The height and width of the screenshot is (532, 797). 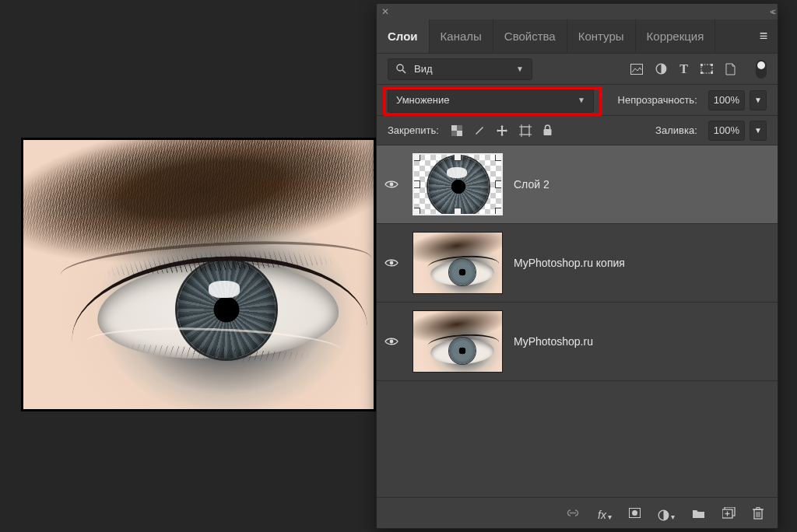 What do you see at coordinates (764, 36) in the screenshot?
I see `panel-menu-icon: ≡` at bounding box center [764, 36].